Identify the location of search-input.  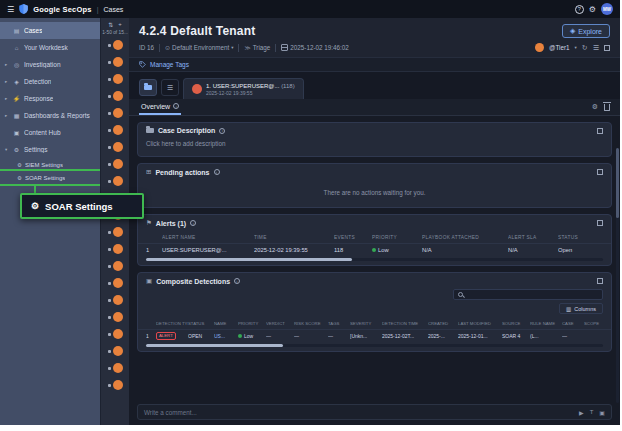
(528, 294).